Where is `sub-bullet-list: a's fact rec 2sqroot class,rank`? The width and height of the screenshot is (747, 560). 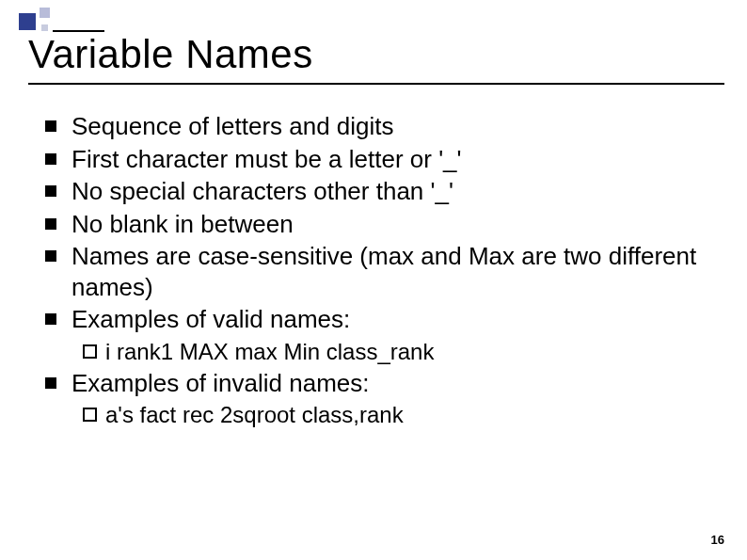
sub-bullet-list: a's fact rec 2sqroot class,rank is located at coordinates (395, 414).